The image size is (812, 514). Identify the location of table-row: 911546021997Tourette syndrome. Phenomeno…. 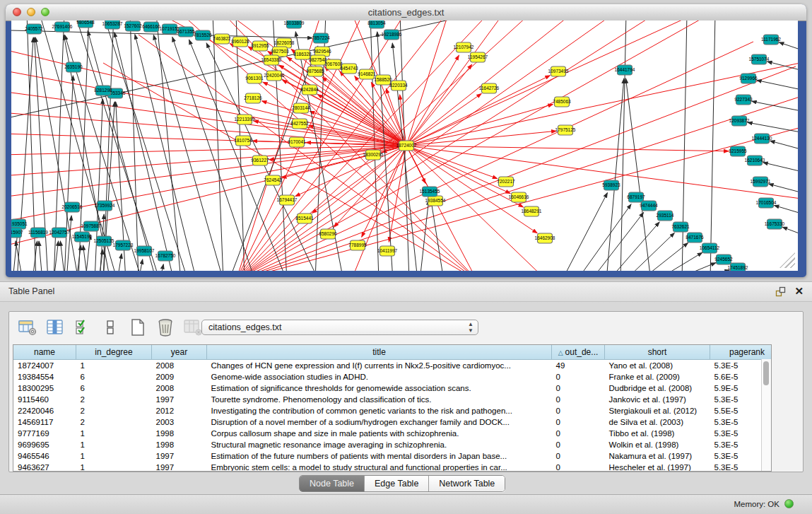
(393, 399).